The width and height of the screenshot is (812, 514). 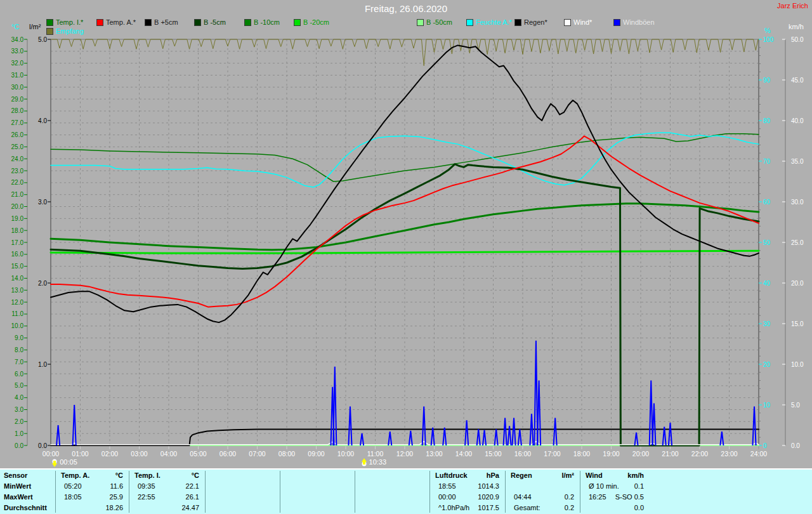 What do you see at coordinates (629, 497) in the screenshot?
I see `cell-value: S-SO 0.5` at bounding box center [629, 497].